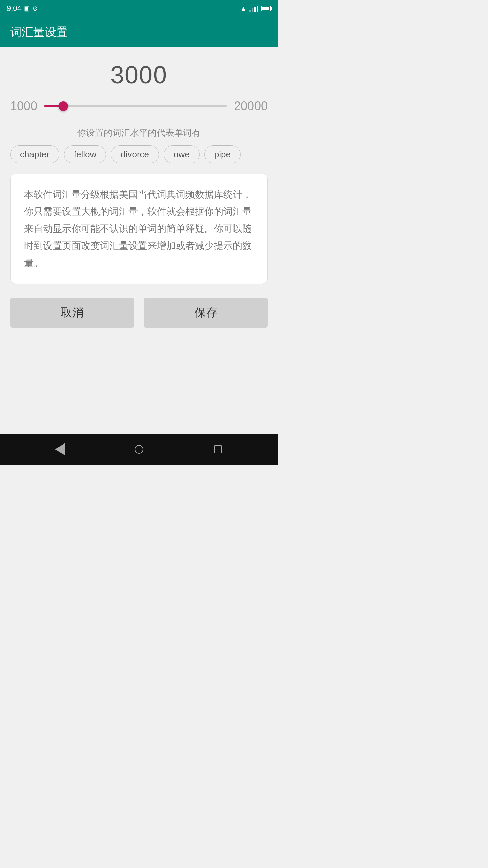 This screenshot has width=488, height=868. Describe the element at coordinates (27, 8) in the screenshot. I see `sim-icon: ▣` at that location.